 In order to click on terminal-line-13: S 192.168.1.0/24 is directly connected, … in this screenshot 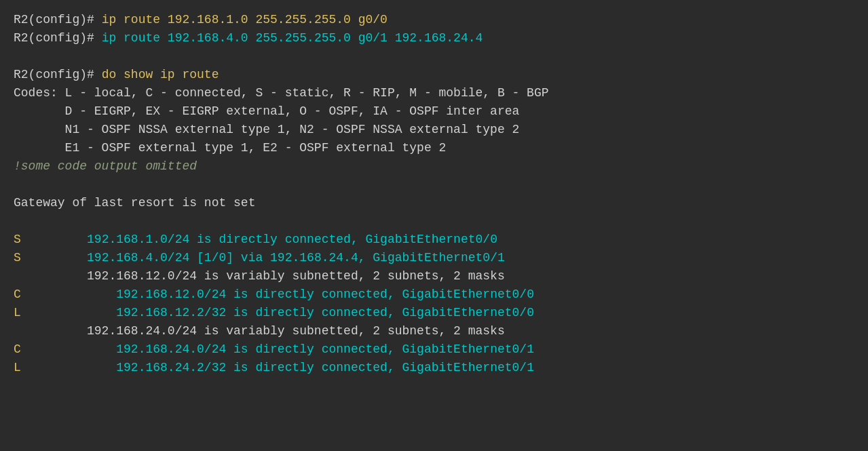, I will do `click(434, 240)`.